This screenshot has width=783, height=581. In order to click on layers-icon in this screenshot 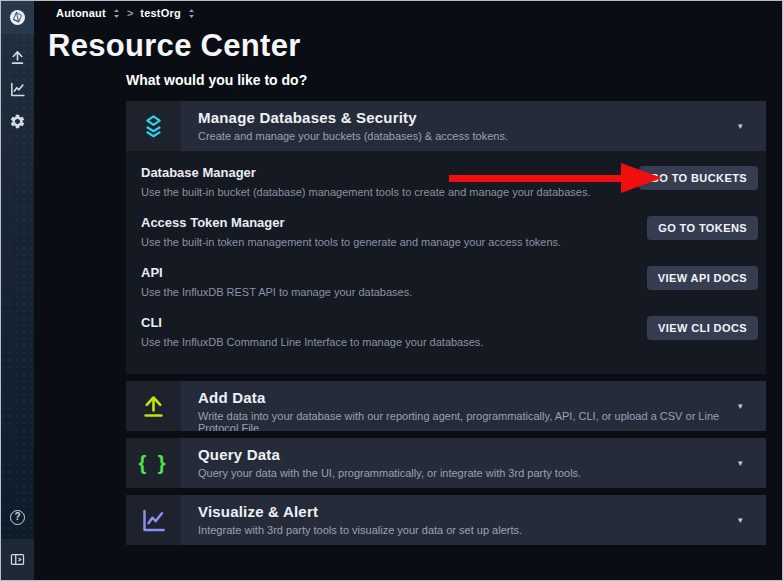, I will do `click(154, 126)`.